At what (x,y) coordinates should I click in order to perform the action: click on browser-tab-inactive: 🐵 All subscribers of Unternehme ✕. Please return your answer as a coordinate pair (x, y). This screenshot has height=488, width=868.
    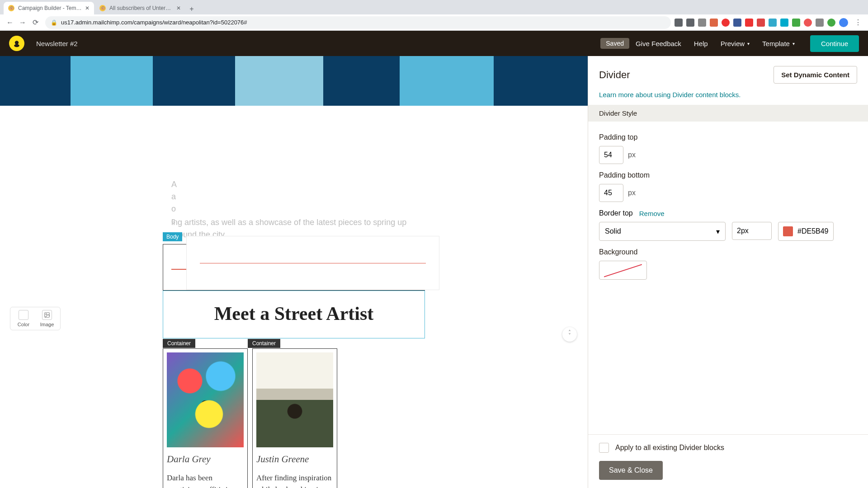
    Looking at the image, I should click on (140, 8).